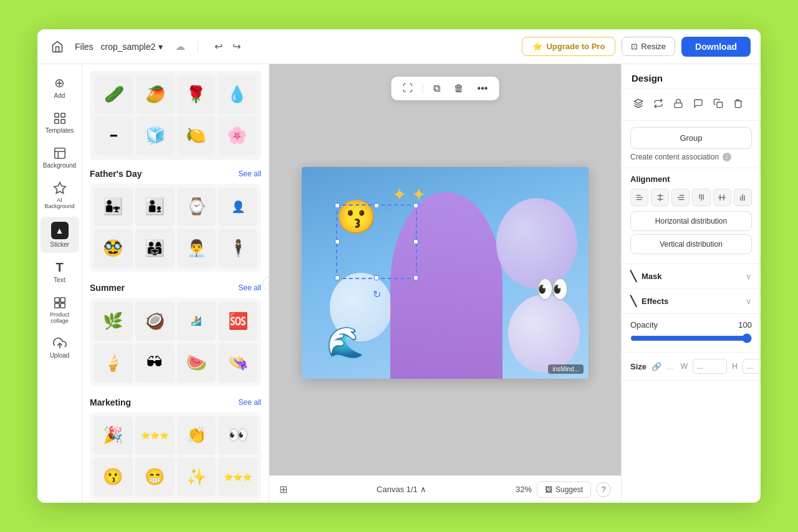  What do you see at coordinates (416, 206) in the screenshot?
I see `handle-top-right` at bounding box center [416, 206].